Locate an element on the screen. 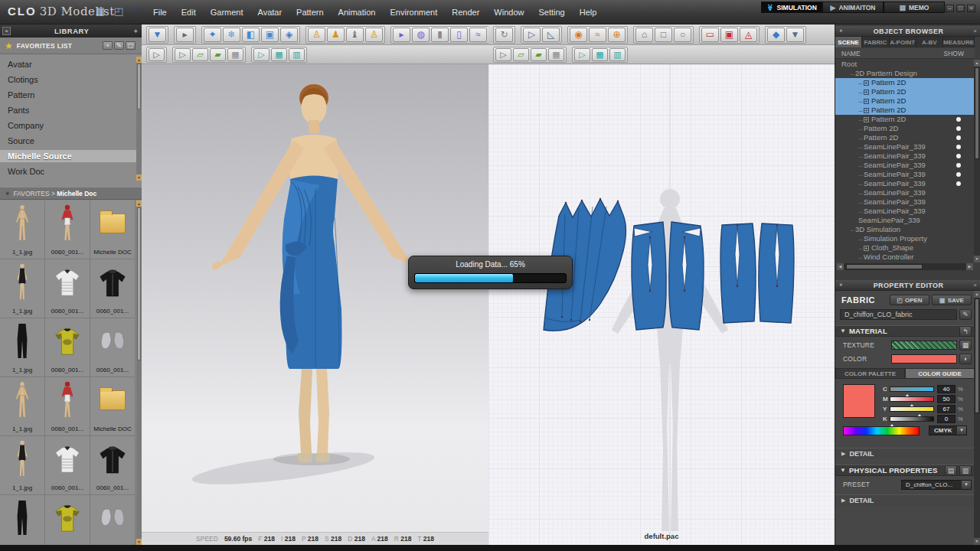 The image size is (980, 551). tab-fabric: FABRIC is located at coordinates (876, 42).